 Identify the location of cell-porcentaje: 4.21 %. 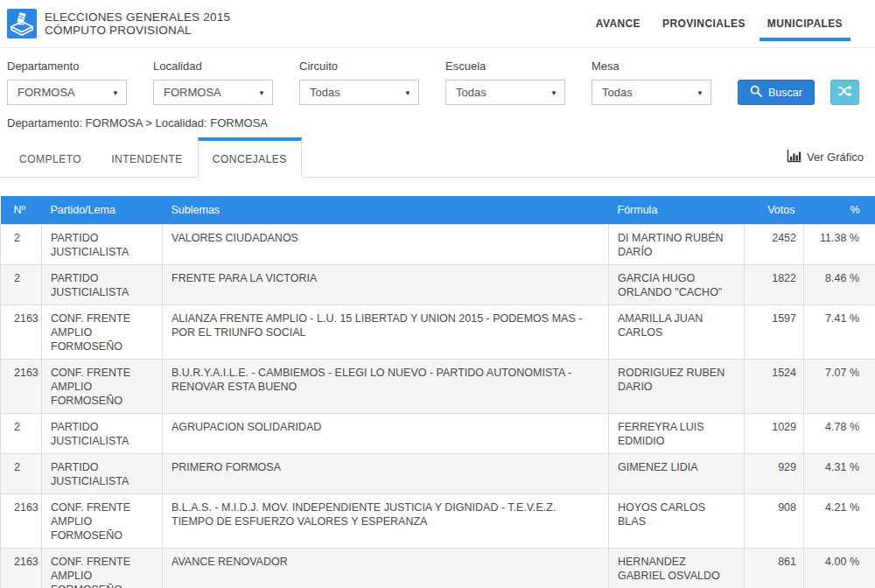
(840, 522).